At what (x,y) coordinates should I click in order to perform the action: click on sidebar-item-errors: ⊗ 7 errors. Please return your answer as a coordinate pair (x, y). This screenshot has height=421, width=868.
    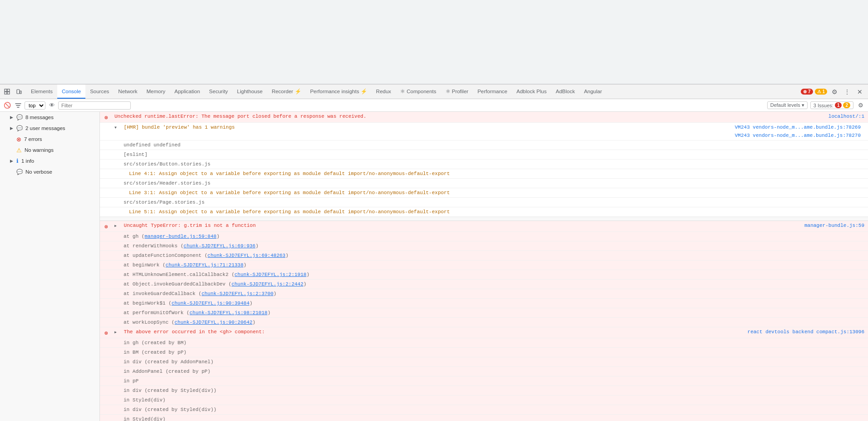
    Looking at the image, I should click on (50, 139).